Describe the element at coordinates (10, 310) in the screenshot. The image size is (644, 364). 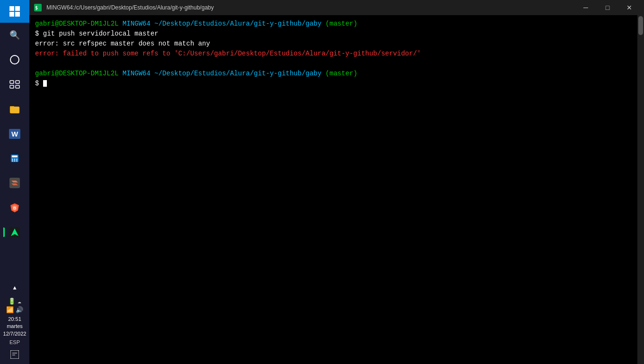
I see `wifi-icon: 📶` at that location.